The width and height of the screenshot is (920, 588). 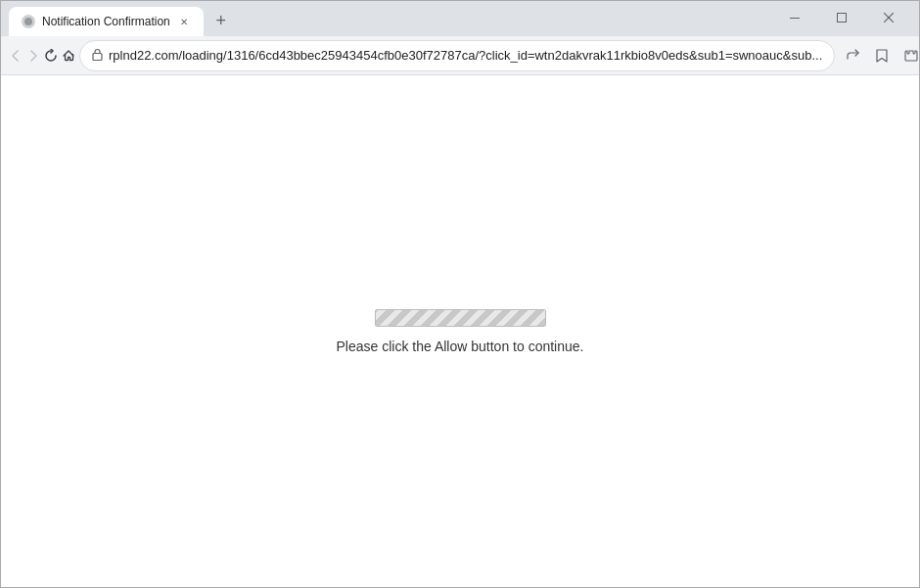 I want to click on tab-close-button: ✕, so click(x=184, y=22).